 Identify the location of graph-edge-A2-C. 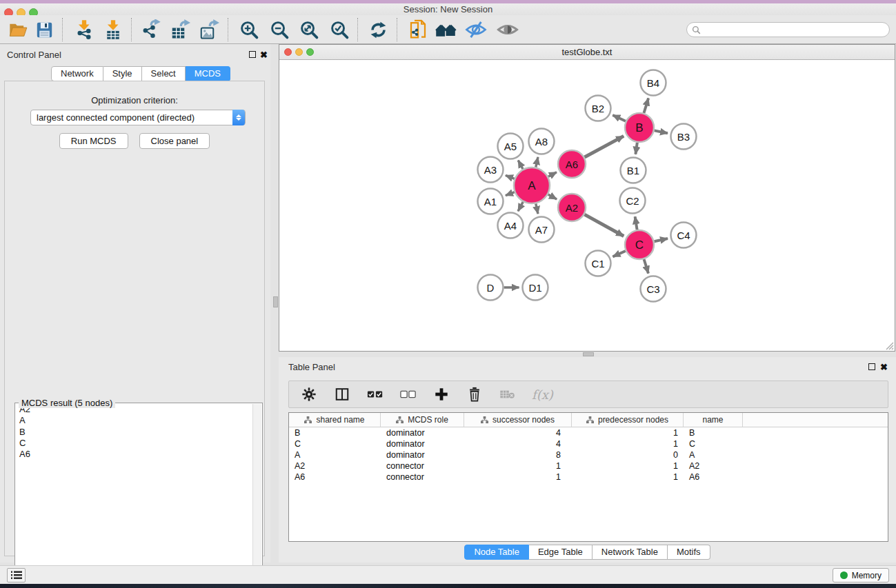
(604, 225).